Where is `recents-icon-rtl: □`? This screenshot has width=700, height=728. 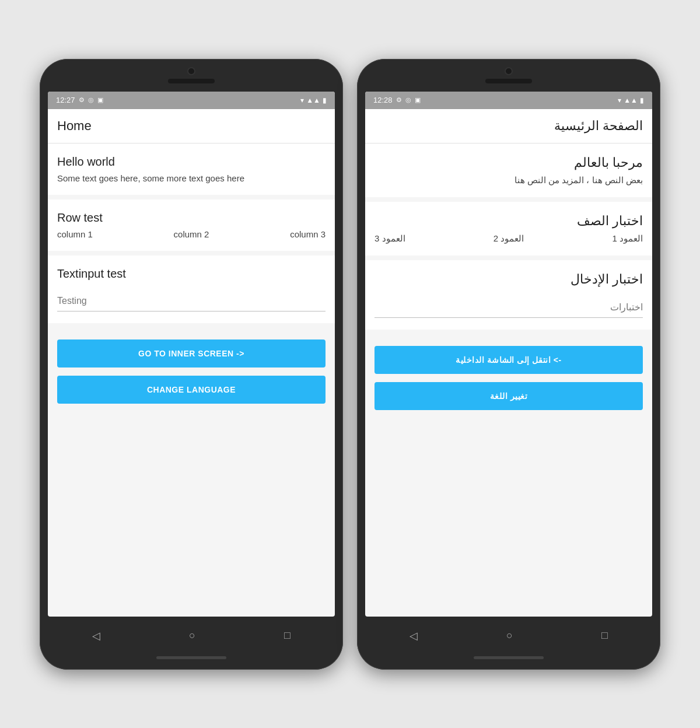
recents-icon-rtl: □ is located at coordinates (604, 636).